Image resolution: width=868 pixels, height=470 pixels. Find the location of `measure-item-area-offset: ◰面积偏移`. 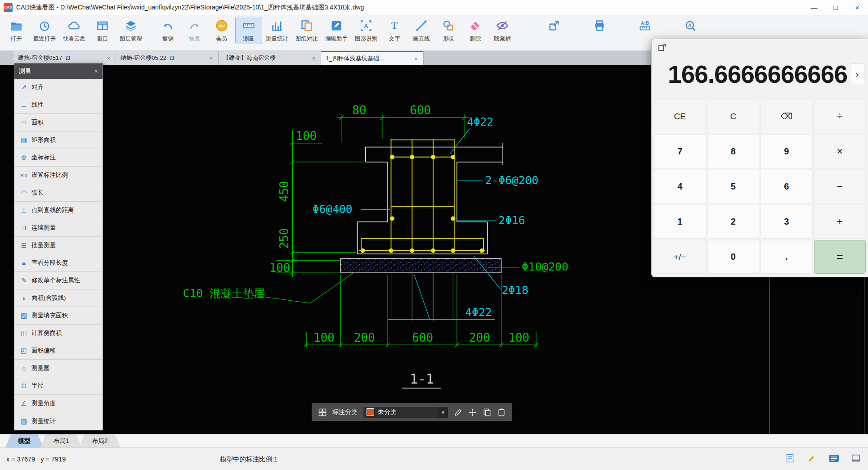

measure-item-area-offset: ◰面积偏移 is located at coordinates (58, 351).